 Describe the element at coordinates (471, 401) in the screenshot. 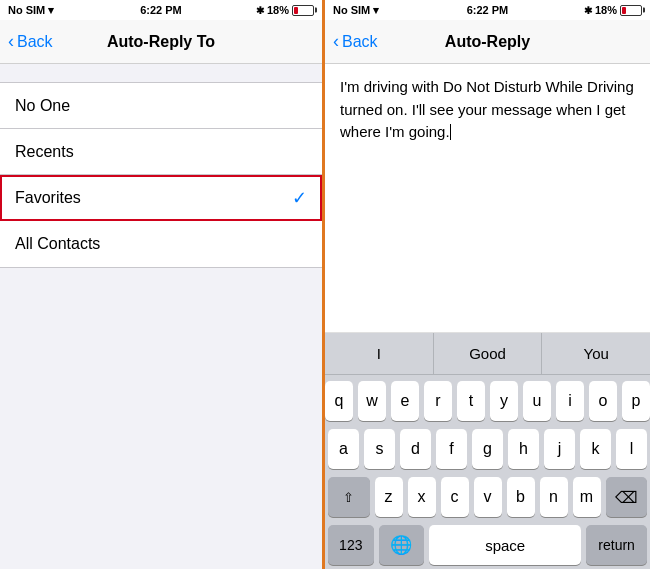

I see `key-t: t` at that location.